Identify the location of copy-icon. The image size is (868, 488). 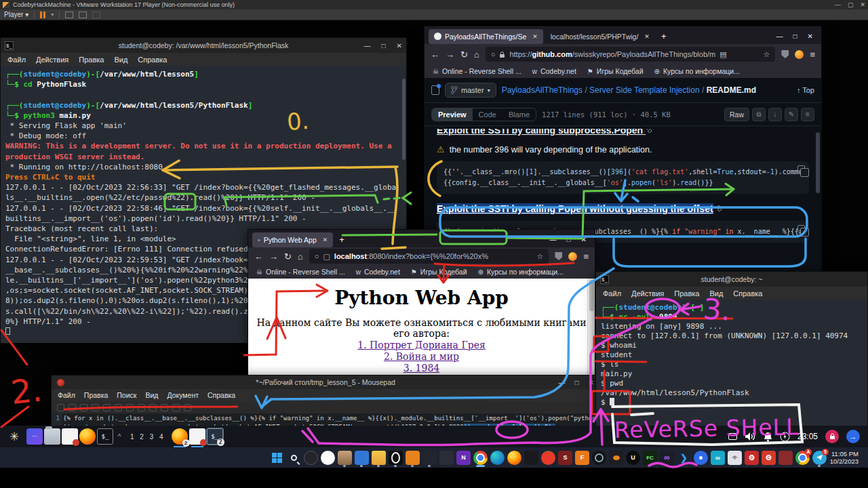
(153, 408).